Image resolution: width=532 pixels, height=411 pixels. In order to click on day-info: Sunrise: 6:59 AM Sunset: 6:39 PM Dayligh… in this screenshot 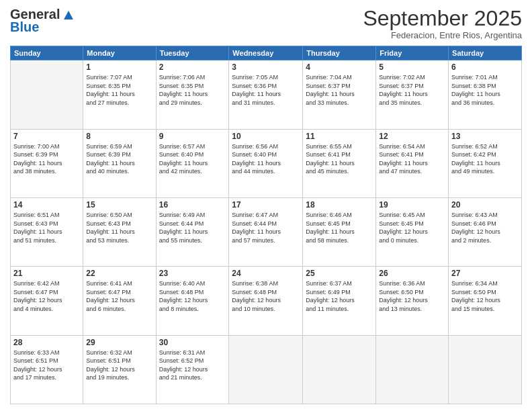, I will do `click(120, 159)`.